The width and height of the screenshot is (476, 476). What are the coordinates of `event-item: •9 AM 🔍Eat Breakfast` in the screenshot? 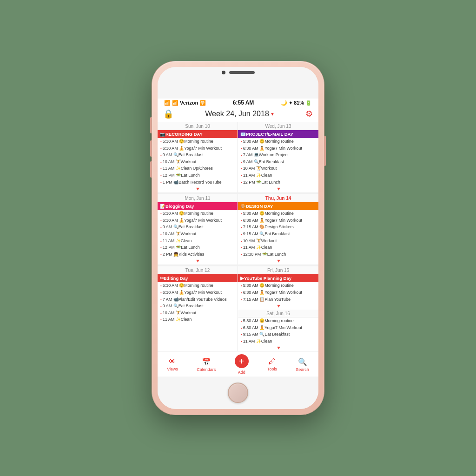 It's located at (278, 162).